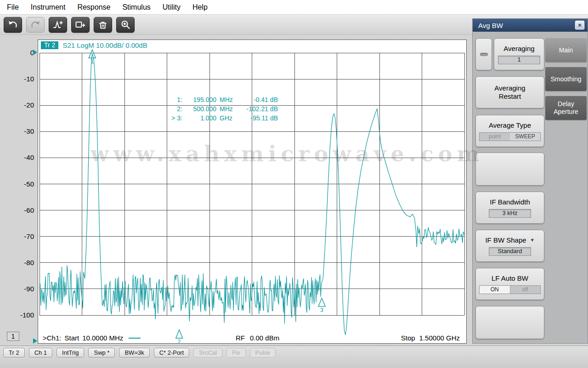  I want to click on average-type-label: Average Type, so click(510, 125).